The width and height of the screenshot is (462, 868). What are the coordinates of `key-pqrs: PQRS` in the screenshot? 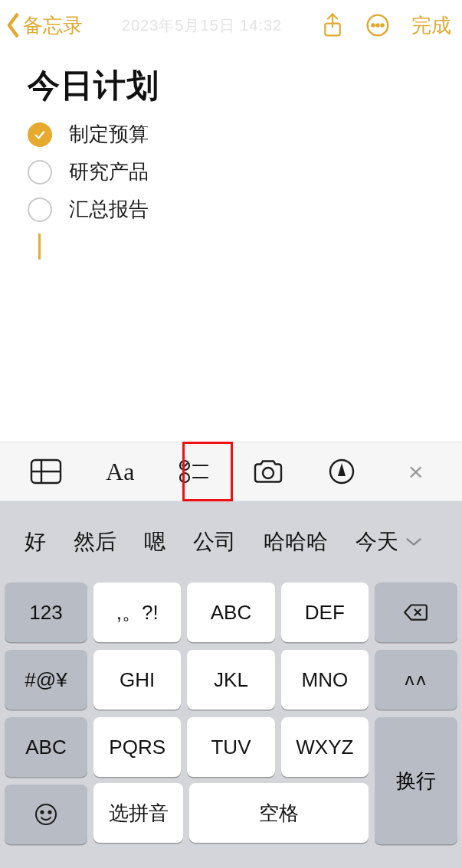 It's located at (137, 747).